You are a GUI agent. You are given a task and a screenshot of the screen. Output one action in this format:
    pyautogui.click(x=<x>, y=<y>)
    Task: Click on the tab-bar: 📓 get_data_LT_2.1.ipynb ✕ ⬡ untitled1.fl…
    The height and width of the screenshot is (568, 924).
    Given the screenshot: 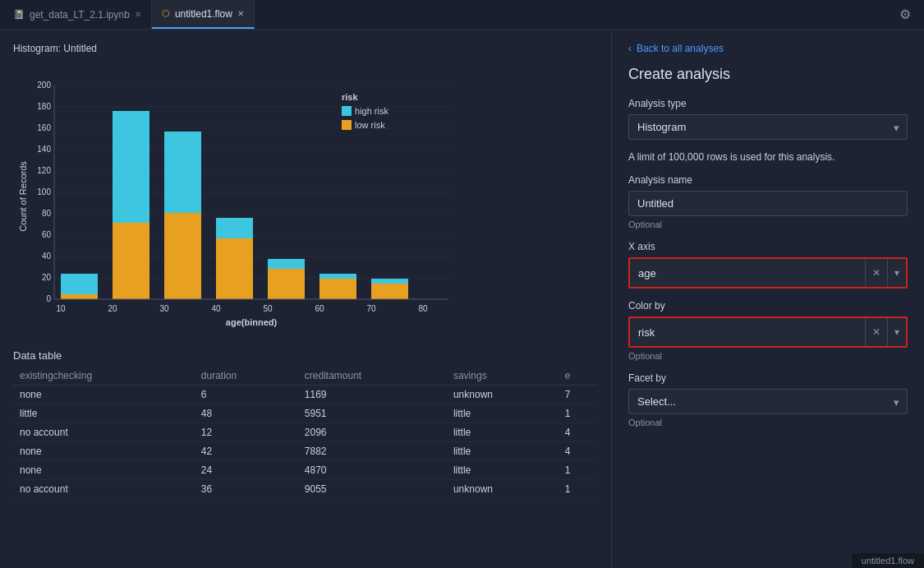 What is the action you would take?
    pyautogui.click(x=462, y=15)
    